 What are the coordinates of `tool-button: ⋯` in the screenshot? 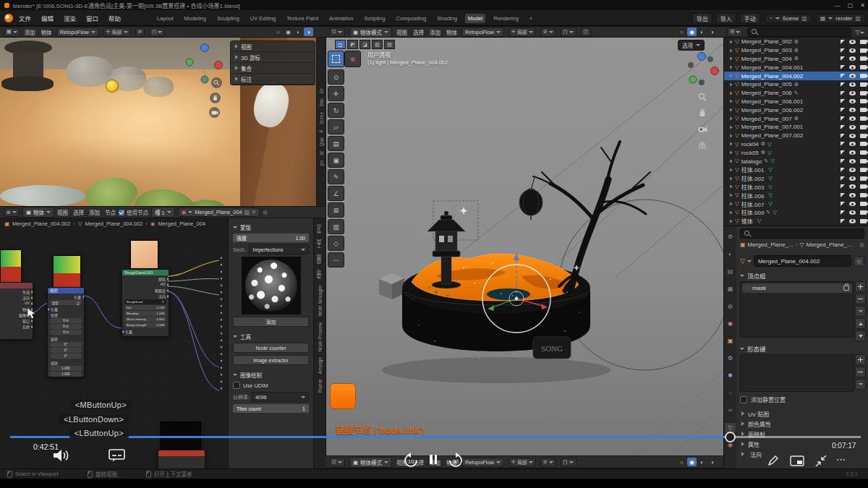 It's located at (336, 260).